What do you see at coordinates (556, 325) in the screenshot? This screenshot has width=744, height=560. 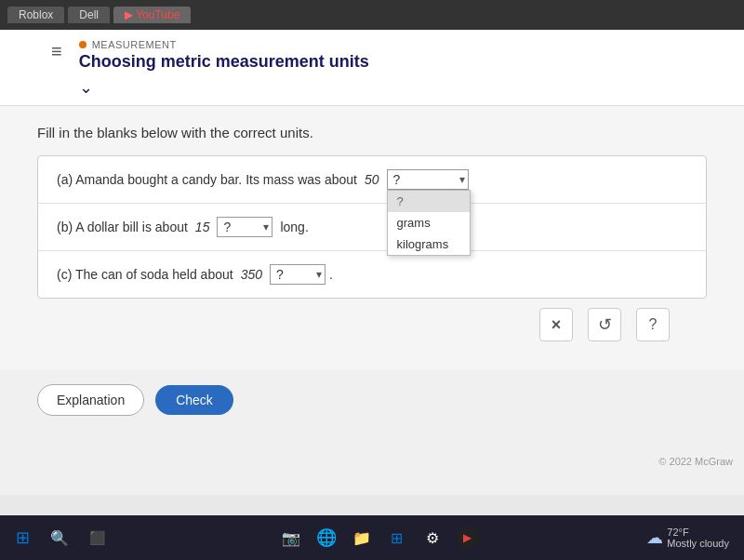 I see `close-button: ×` at bounding box center [556, 325].